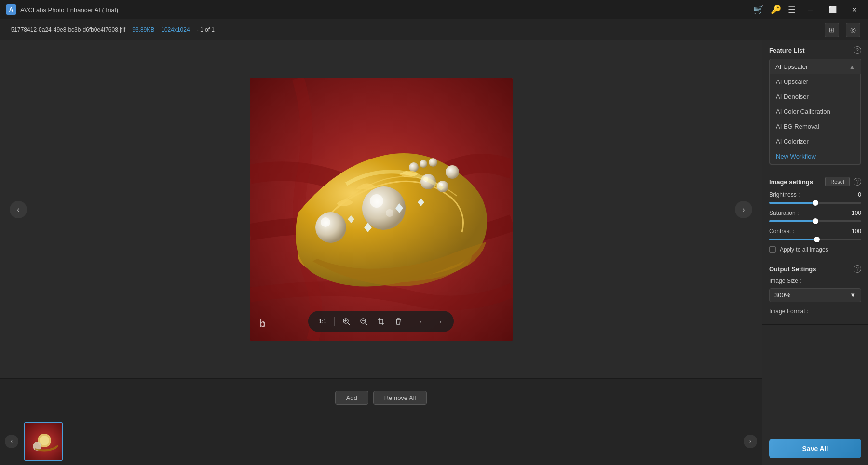  What do you see at coordinates (398, 321) in the screenshot?
I see `delete-button` at bounding box center [398, 321].